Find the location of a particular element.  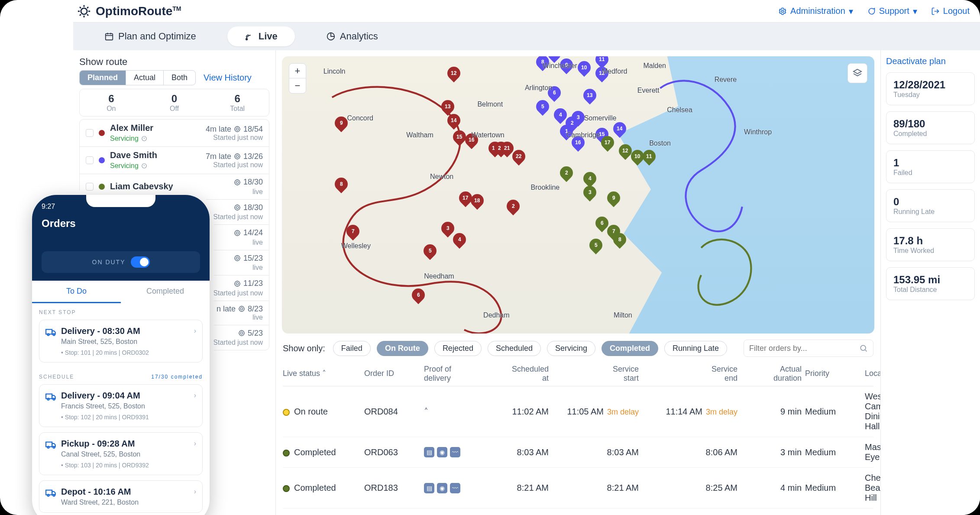

filter-chip-servicing: Servicing is located at coordinates (571, 348).